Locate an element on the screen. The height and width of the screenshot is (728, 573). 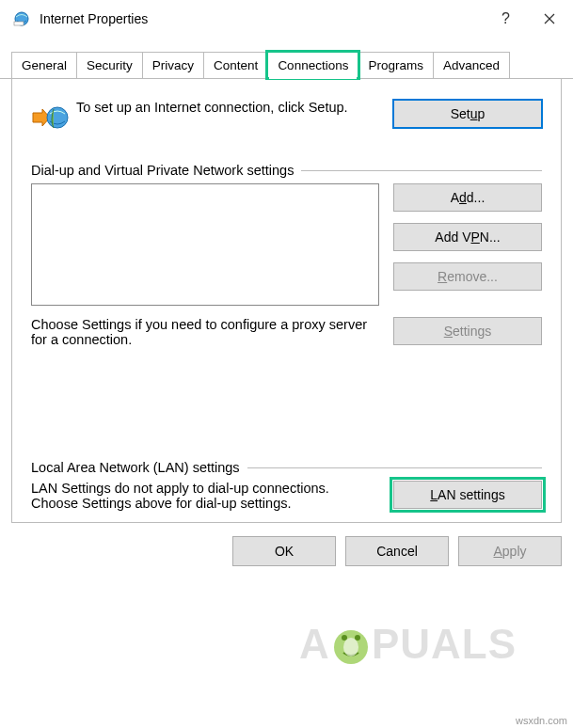
window-title: Internet Properties is located at coordinates (262, 19).